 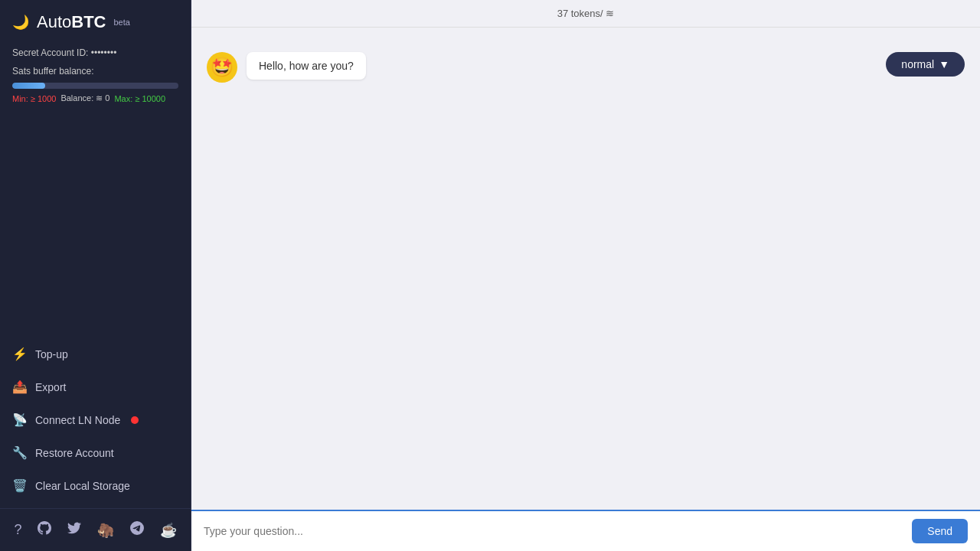 I want to click on mode-label: normal, so click(x=917, y=64).